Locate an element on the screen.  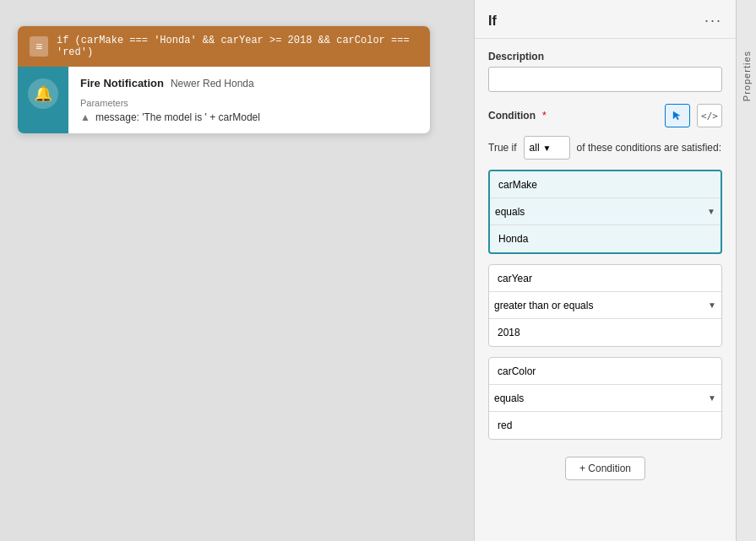
all-value: all is located at coordinates (535, 148).